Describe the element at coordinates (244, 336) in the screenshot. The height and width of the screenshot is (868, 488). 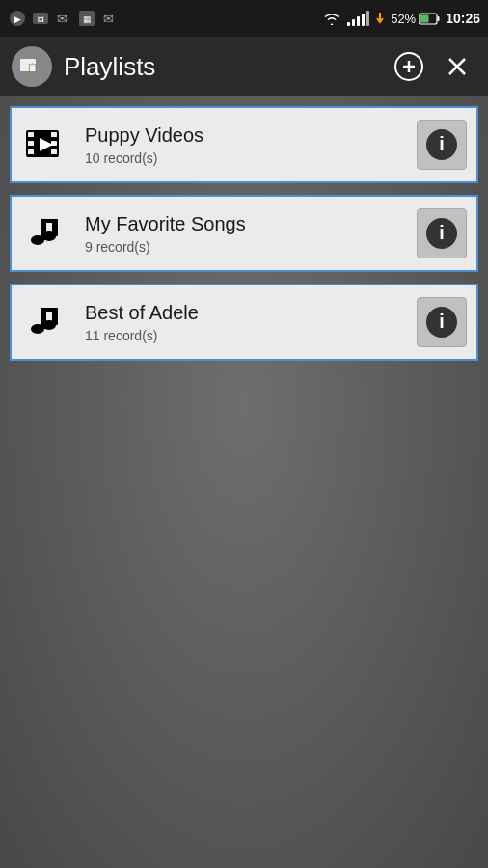
I see `playlist-record-count: 11 record(s)` at that location.